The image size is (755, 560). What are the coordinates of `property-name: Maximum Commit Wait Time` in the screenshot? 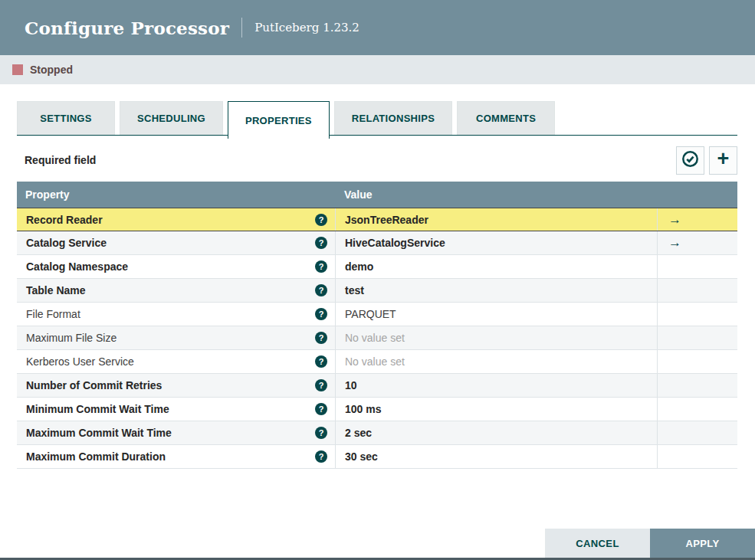 It's located at (170, 433).